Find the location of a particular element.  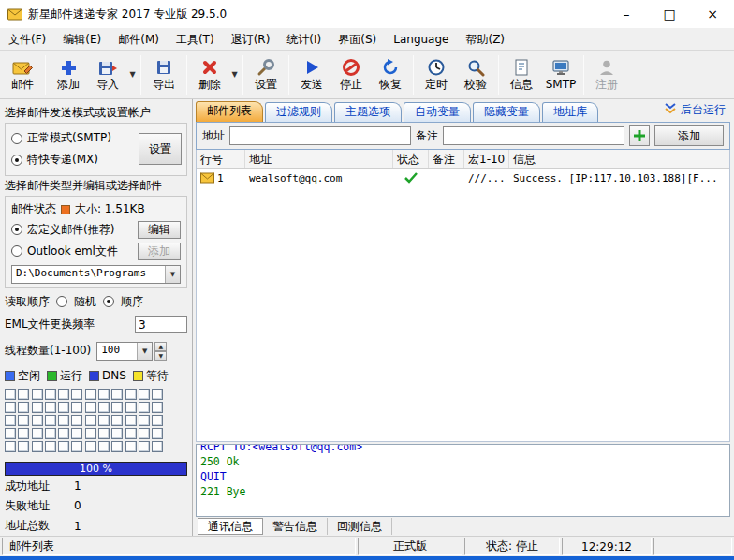

table-row: 1 wealsoft@qq.com ///... Success. [IP:11… is located at coordinates (462, 178).